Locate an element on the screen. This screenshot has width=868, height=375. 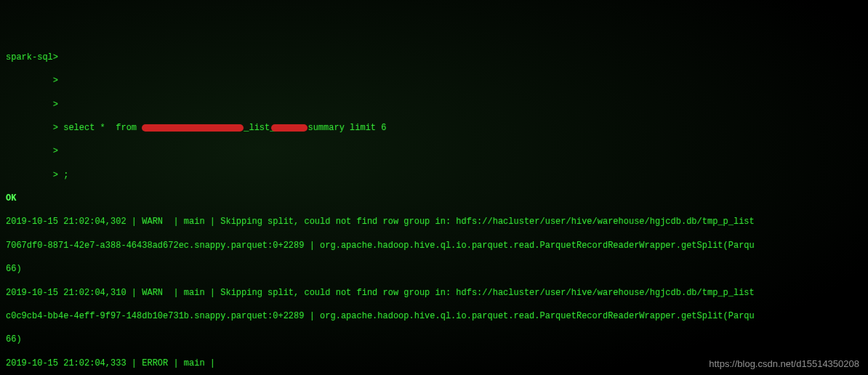
prompt-line: spark-sql> is located at coordinates (434, 57).